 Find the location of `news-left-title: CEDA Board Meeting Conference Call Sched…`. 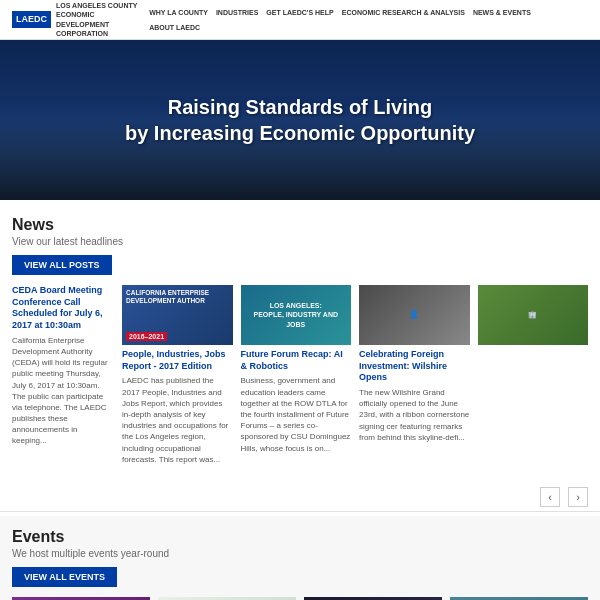

news-left-title: CEDA Board Meeting Conference Call Sched… is located at coordinates (62, 308).